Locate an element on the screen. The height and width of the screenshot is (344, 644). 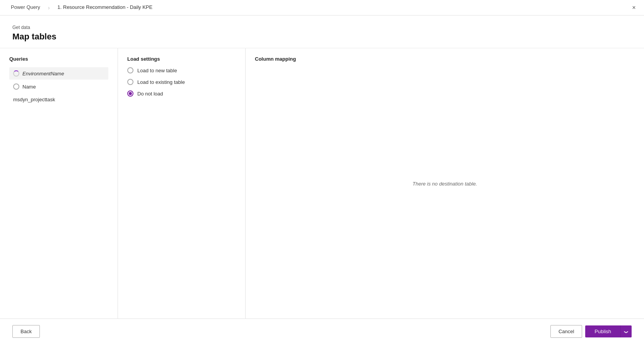
publish-group: Publish ❯ is located at coordinates (608, 332).